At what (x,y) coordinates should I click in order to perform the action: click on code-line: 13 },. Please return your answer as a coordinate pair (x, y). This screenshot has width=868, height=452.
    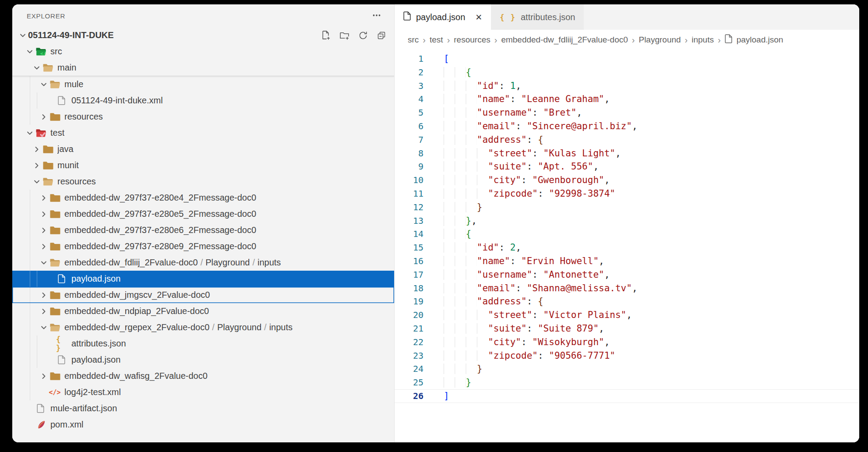
    Looking at the image, I should click on (627, 221).